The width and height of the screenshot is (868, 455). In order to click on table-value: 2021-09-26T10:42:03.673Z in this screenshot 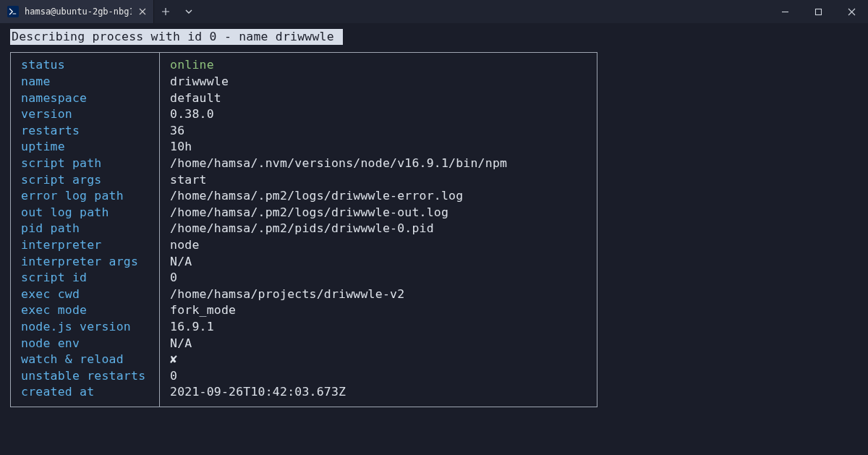, I will do `click(378, 392)`.